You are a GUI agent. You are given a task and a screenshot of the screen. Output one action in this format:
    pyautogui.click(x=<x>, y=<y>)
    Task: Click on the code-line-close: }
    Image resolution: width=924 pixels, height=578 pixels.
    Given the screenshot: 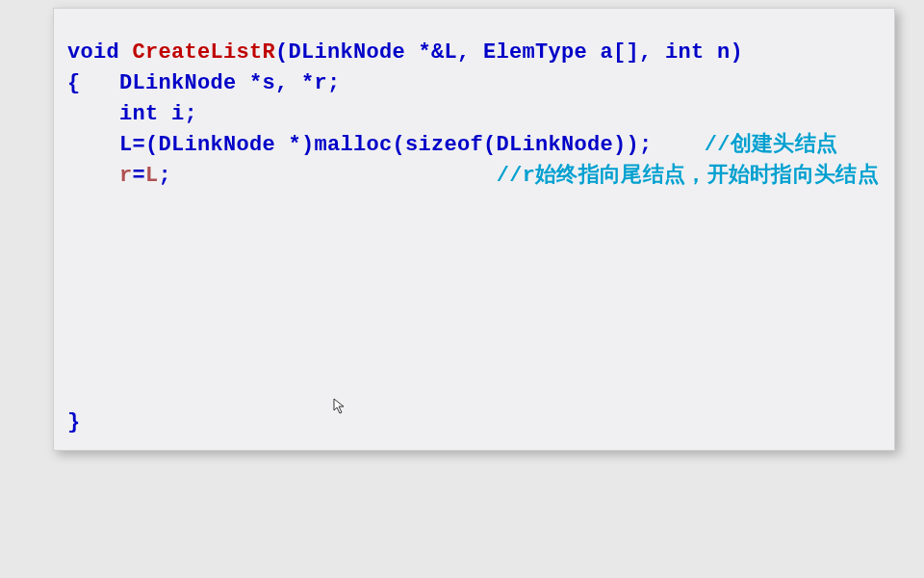 What is the action you would take?
    pyautogui.click(x=475, y=423)
    